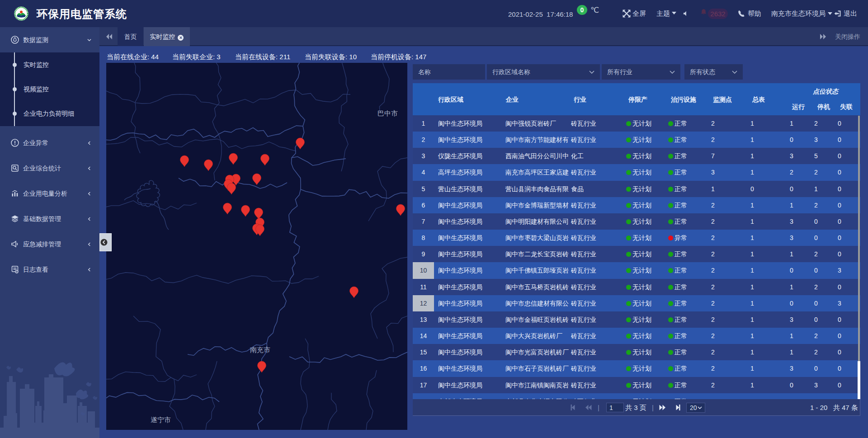  What do you see at coordinates (388, 113) in the screenshot?
I see `svg-text: 巴中市` at bounding box center [388, 113].